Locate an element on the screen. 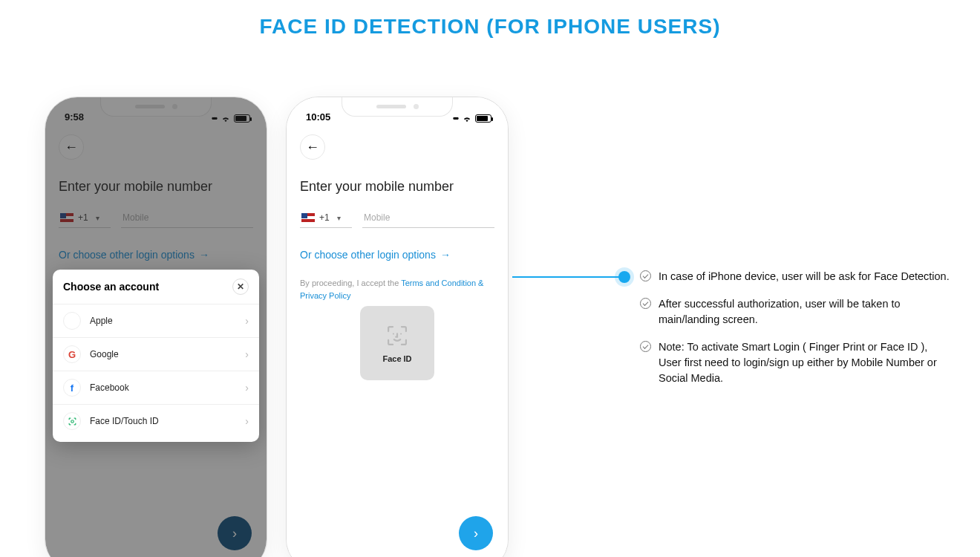 This screenshot has width=980, height=557. country-code-select: +1 ▾ is located at coordinates (326, 220).